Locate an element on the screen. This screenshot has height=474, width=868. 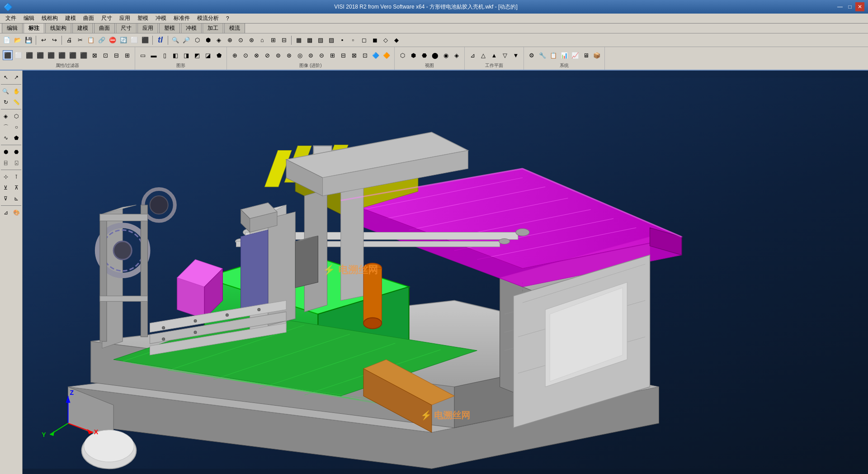
graph-btn-6: ◩ is located at coordinates (197, 55).